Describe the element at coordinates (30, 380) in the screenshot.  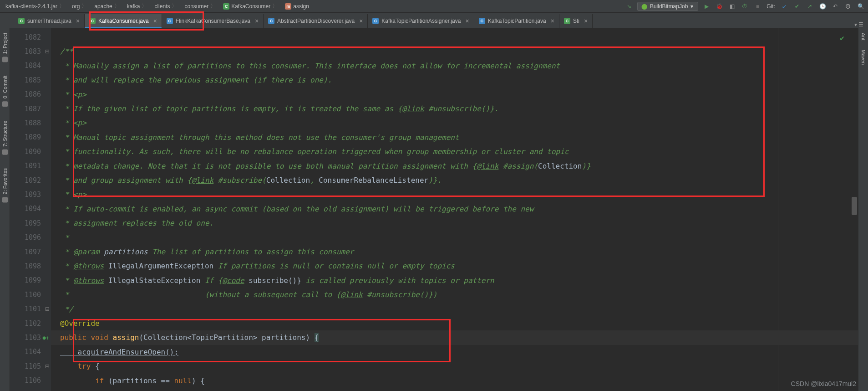
I see `line-number: 1106` at that location.